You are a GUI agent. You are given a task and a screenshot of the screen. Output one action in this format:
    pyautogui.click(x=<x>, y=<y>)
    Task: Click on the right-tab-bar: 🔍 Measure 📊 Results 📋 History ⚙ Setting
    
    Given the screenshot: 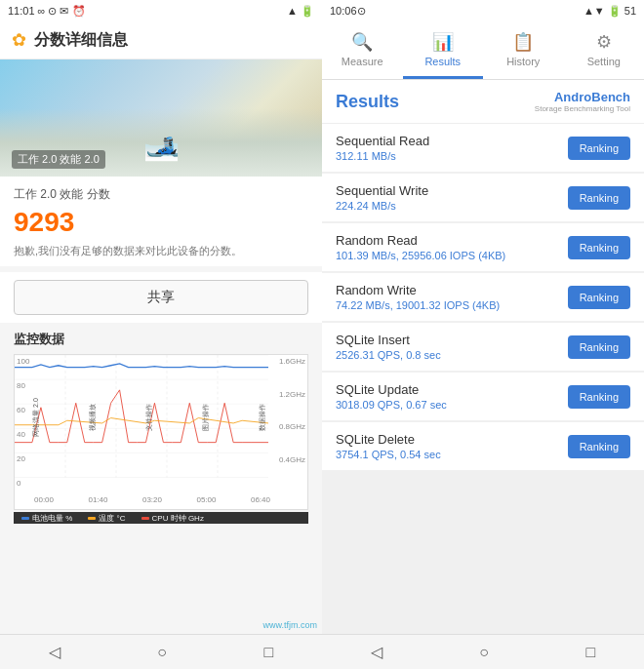 What is the action you would take?
    pyautogui.click(x=483, y=51)
    